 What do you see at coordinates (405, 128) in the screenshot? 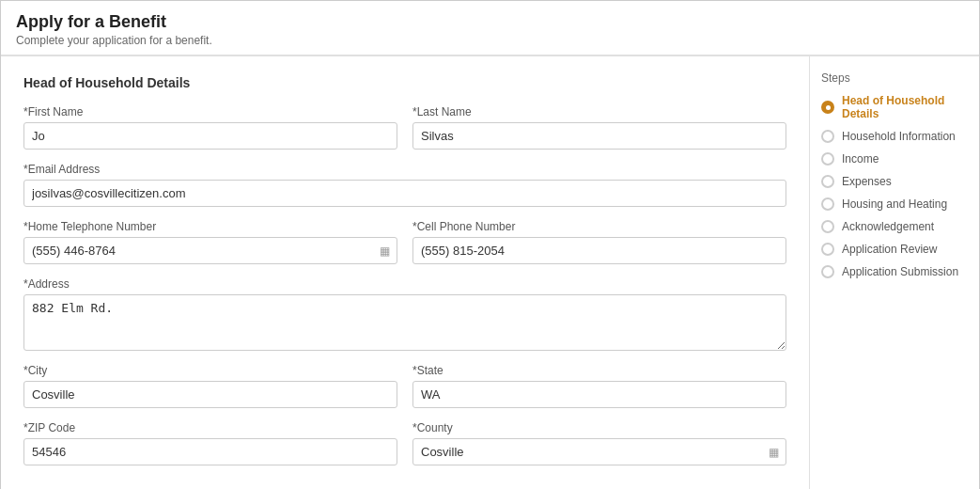
I see `name-row: *First Name *Last Name` at bounding box center [405, 128].